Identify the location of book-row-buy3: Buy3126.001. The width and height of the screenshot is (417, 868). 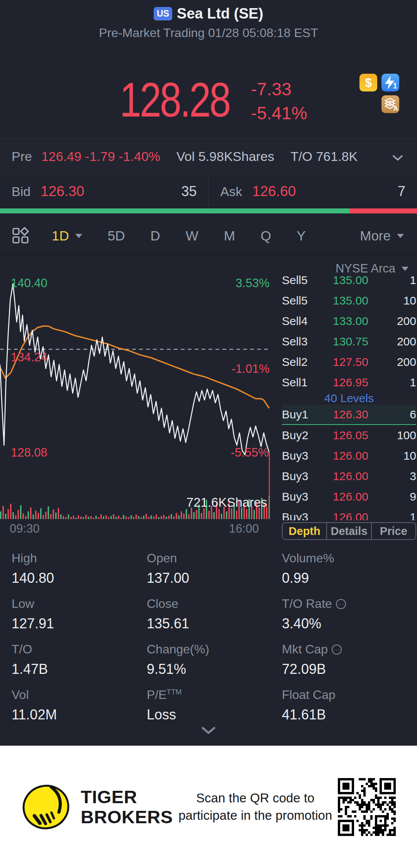
(349, 514).